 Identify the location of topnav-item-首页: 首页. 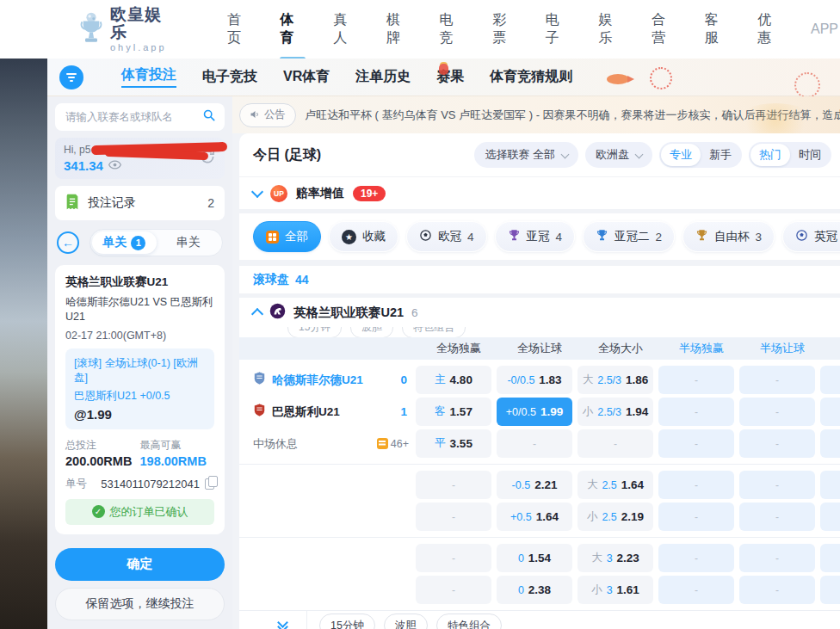
(240, 33).